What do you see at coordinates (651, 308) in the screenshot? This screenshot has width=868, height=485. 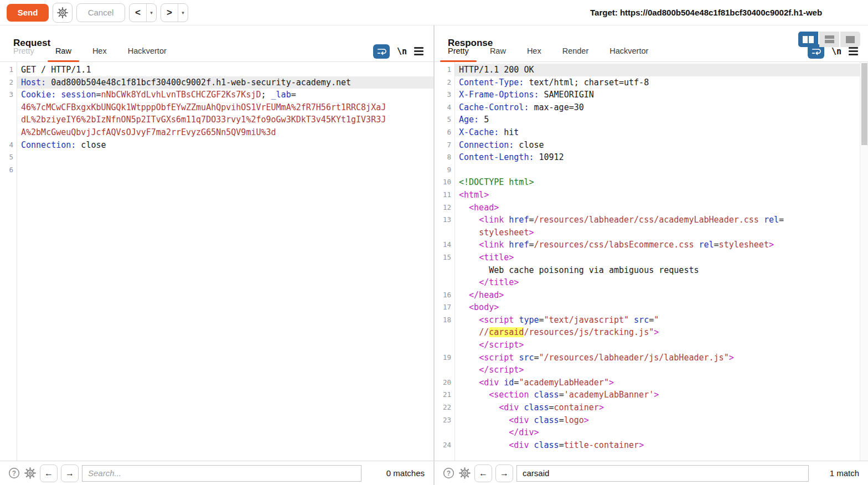 I see `code-line: 17 <body>` at bounding box center [651, 308].